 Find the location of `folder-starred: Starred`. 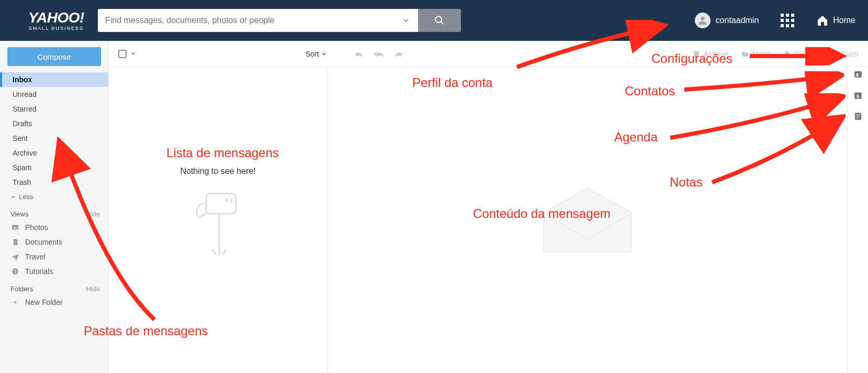

folder-starred: Starred is located at coordinates (54, 109).